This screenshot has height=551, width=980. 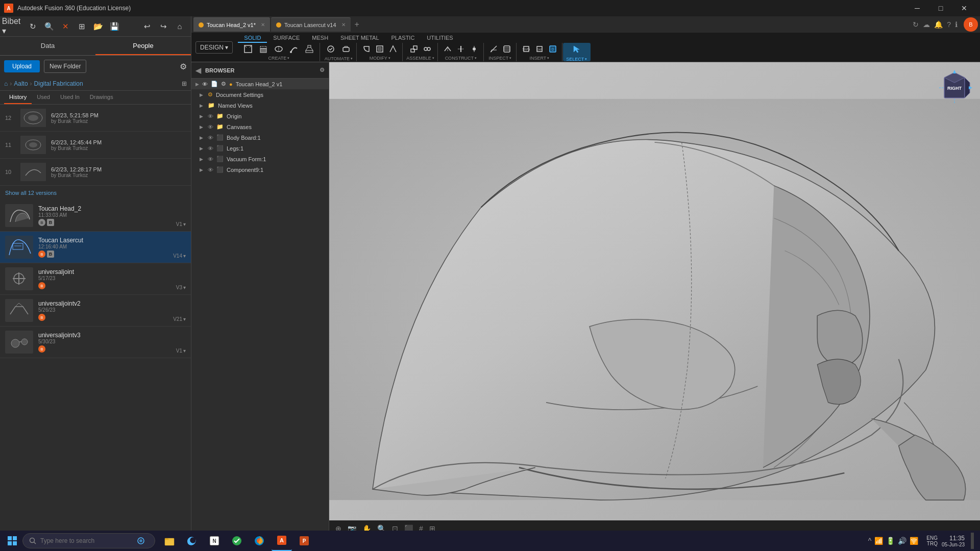 I want to click on question-icon: ℹ, so click(x=957, y=24).